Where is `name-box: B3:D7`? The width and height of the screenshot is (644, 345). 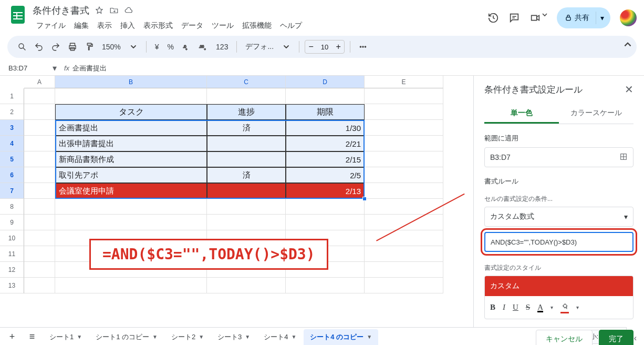
name-box: B3:D7 is located at coordinates (27, 68).